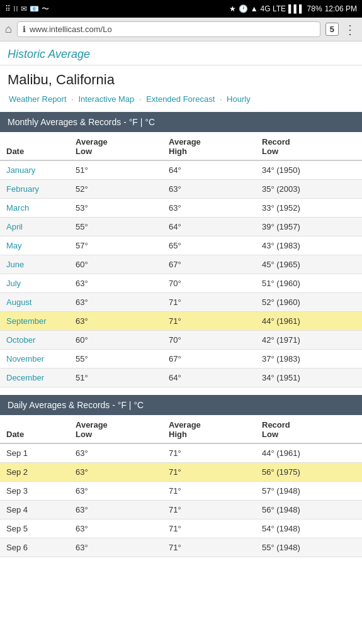 This screenshot has width=362, height=644. Describe the element at coordinates (181, 189) in the screenshot. I see `table-row: February 52° 63° 35° (2003)` at that location.